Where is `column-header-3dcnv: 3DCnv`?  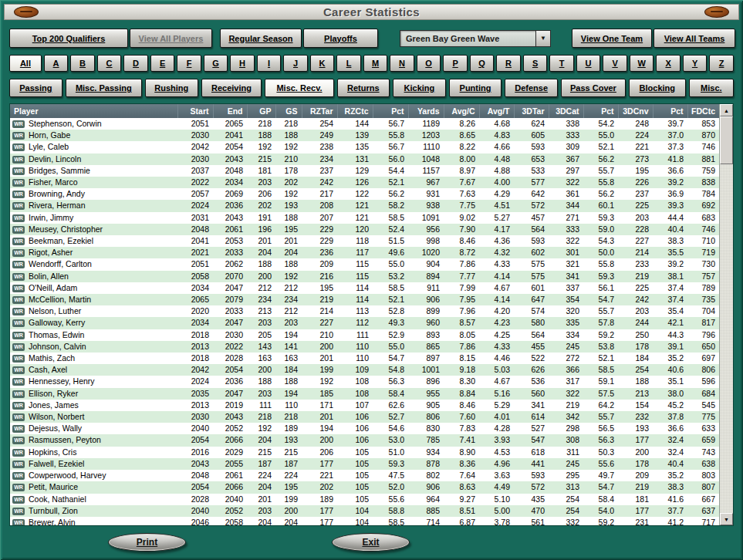 column-header-3dcnv: 3DCnv is located at coordinates (636, 111).